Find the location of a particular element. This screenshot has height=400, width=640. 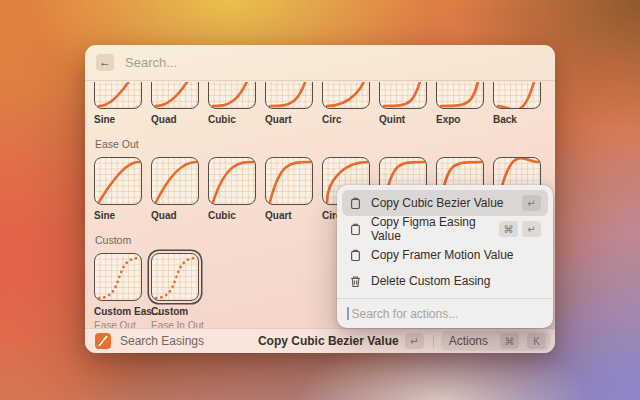

easing-item-ease-in-quint: Quint is located at coordinates (403, 104).